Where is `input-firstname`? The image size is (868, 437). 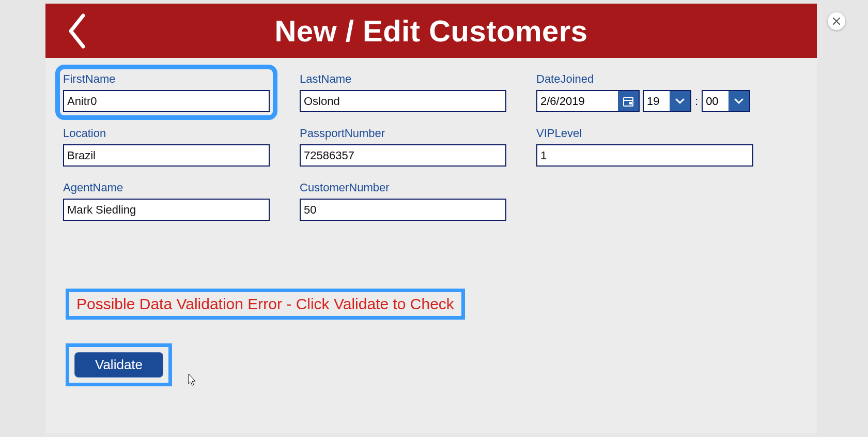 input-firstname is located at coordinates (166, 101).